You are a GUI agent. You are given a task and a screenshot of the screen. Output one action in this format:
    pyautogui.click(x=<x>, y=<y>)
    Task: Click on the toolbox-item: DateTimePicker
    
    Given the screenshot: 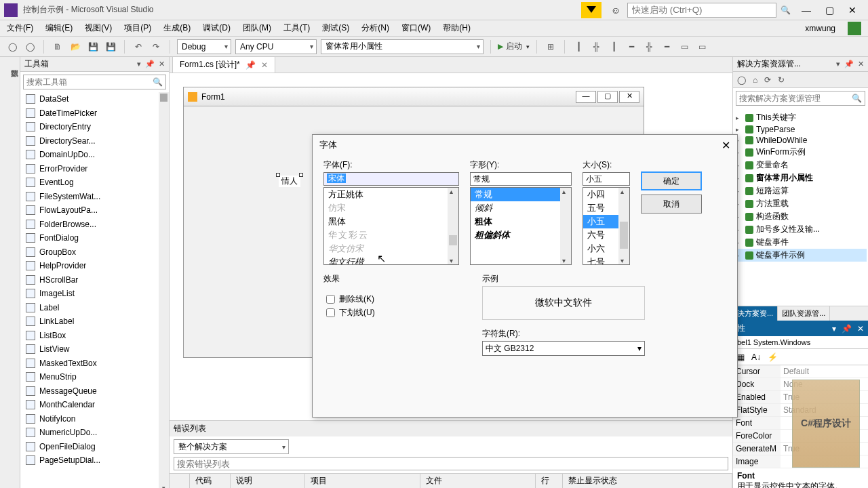 What is the action you would take?
    pyautogui.click(x=95, y=114)
    